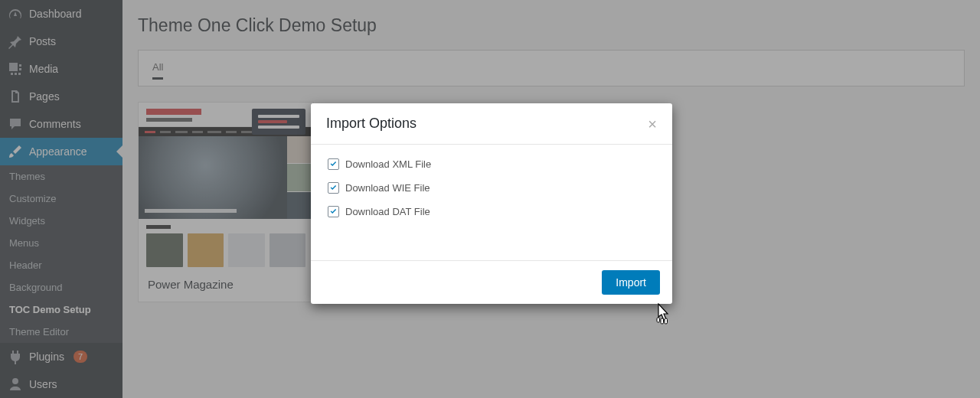 This screenshot has height=398, width=980. I want to click on modal-title: Import Options, so click(371, 124).